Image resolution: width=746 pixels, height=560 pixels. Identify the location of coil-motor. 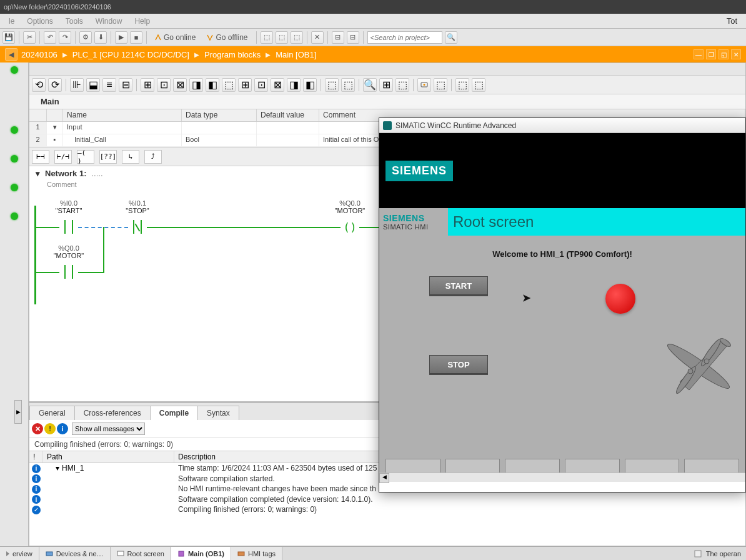
(350, 227).